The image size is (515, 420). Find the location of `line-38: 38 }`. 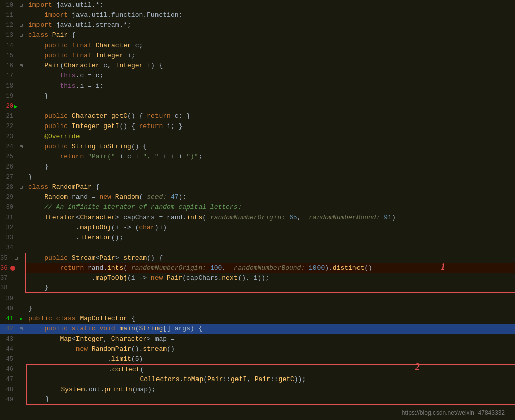

line-38: 38 } is located at coordinates (270, 288).